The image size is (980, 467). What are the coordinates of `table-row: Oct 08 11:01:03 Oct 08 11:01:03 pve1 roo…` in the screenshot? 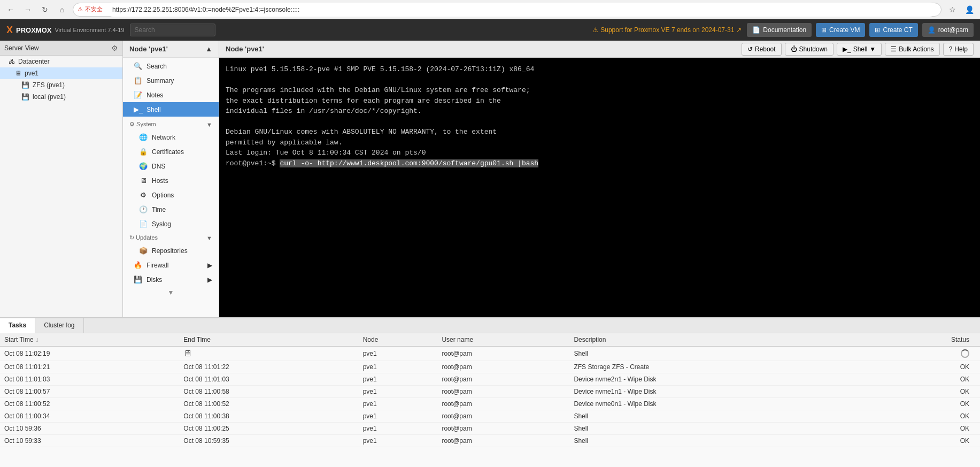 It's located at (490, 380).